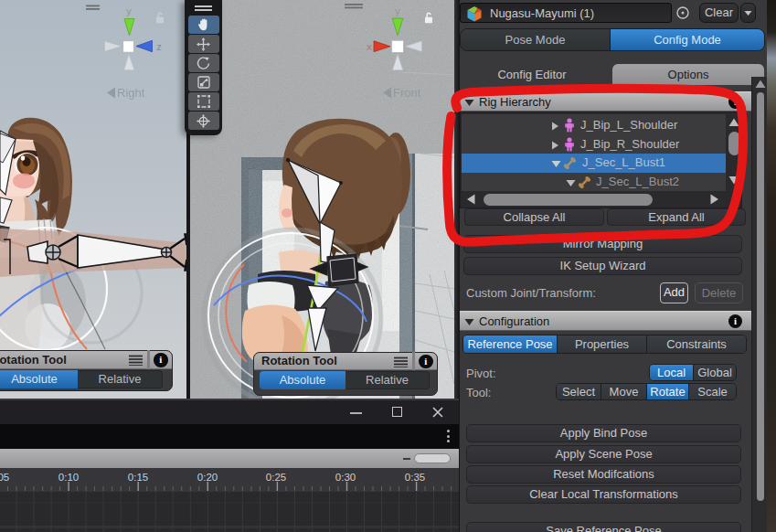 The width and height of the screenshot is (776, 532). I want to click on svg-text: z, so click(159, 47).